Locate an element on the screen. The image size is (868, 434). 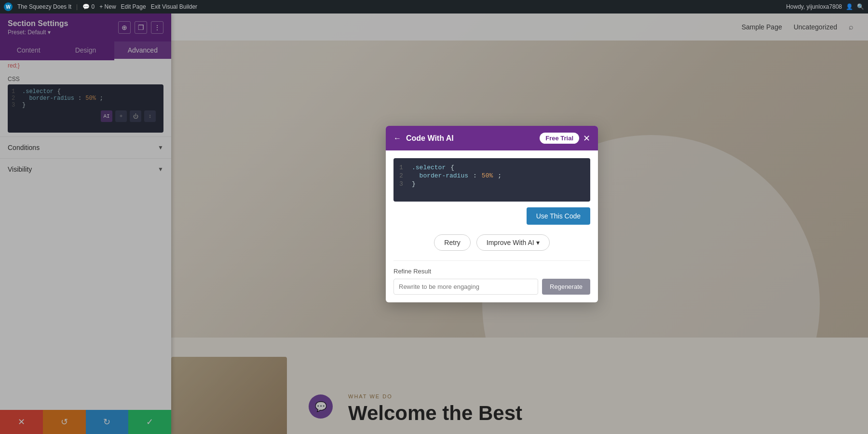
modal-title-area: ← Code With AI is located at coordinates (423, 138).